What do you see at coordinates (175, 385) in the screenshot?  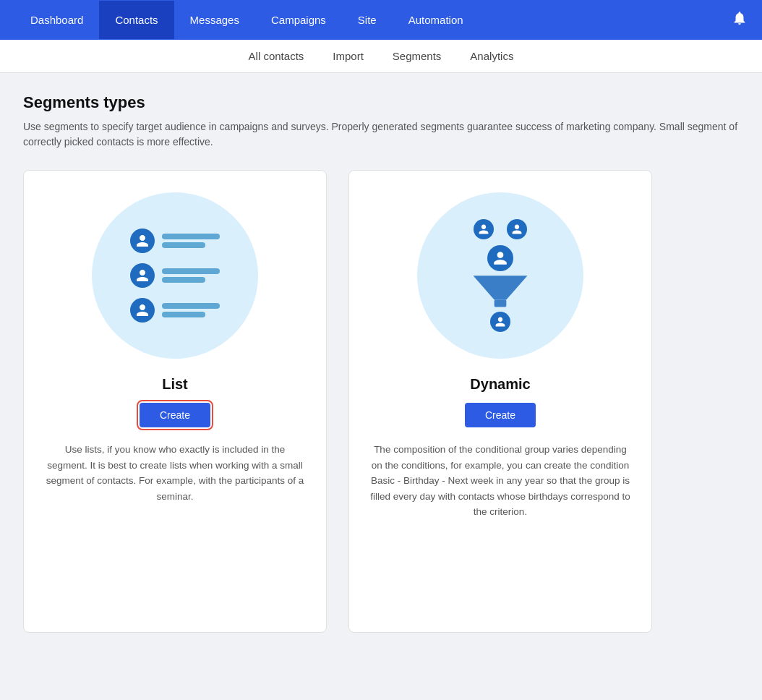 I see `list-card-name: List` at bounding box center [175, 385].